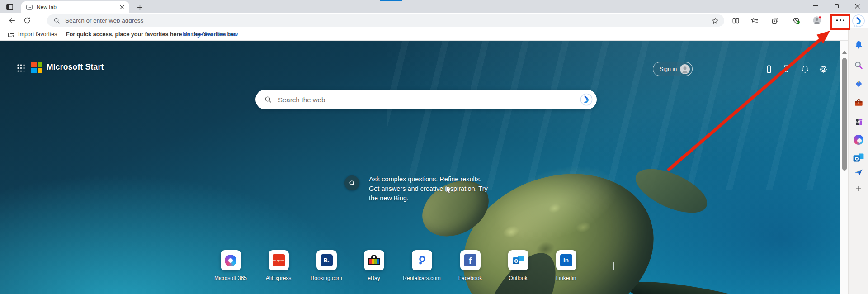 The image size is (868, 294). I want to click on rentalcars-icon, so click(422, 261).